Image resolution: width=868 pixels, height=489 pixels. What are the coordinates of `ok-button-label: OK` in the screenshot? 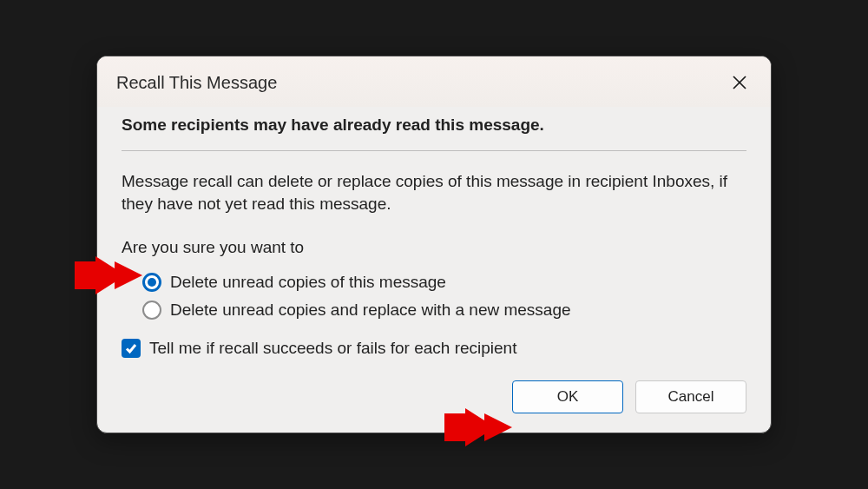 It's located at (568, 397).